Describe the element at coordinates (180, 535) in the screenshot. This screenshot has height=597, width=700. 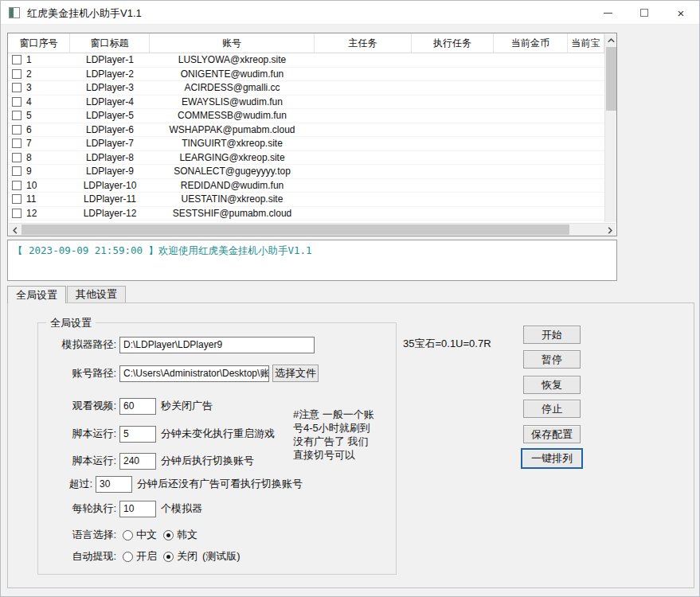
I see `language-option-korean: 韩文` at that location.